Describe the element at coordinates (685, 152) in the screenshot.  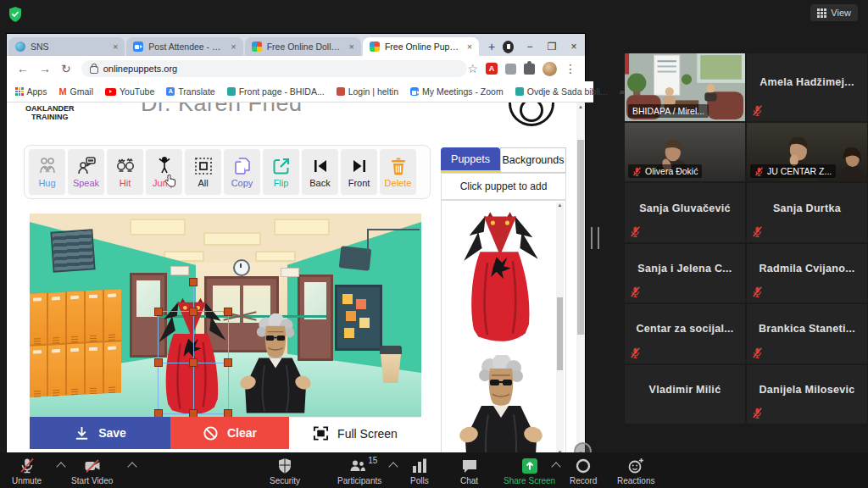
I see `participant-tile: Olivera Đokić` at that location.